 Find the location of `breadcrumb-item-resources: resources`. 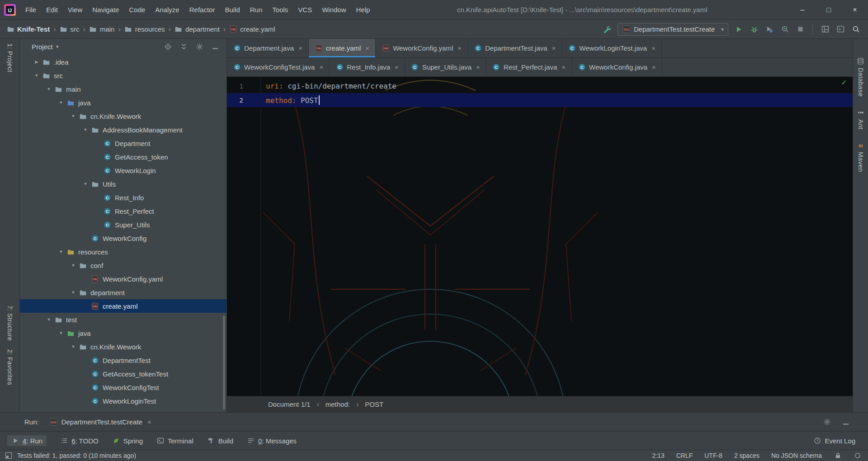

breadcrumb-item-resources: resources is located at coordinates (145, 29).